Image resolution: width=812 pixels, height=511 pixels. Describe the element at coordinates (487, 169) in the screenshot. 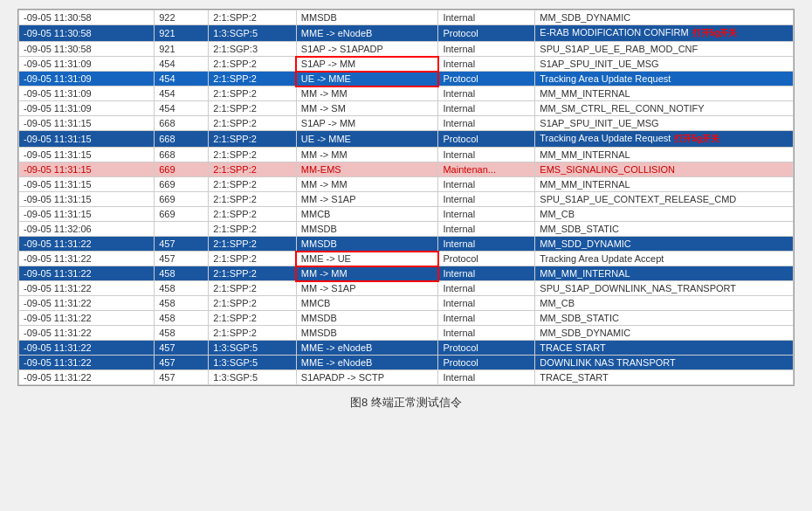

I see `table-cell: Maintenan...` at that location.